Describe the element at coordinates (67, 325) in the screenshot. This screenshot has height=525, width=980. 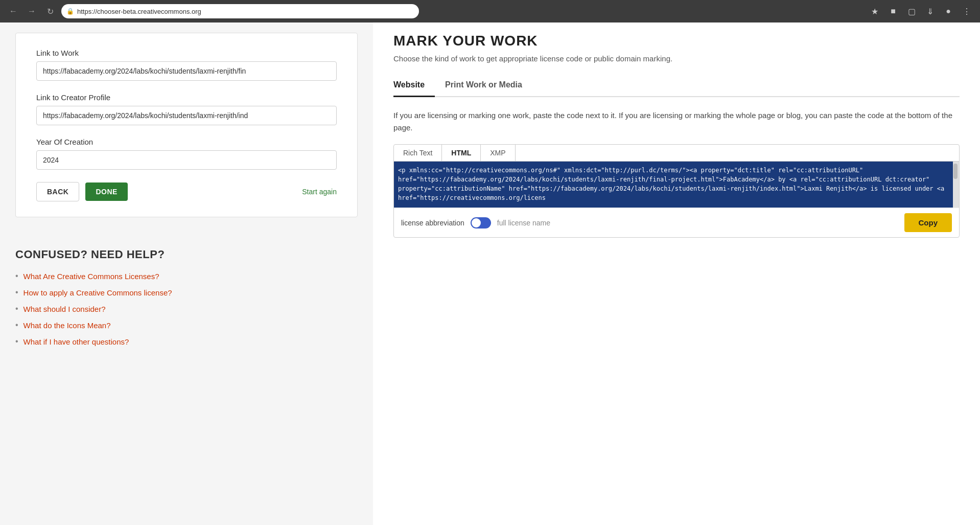
I see `help-link-4: What do the Icons Mean?` at that location.